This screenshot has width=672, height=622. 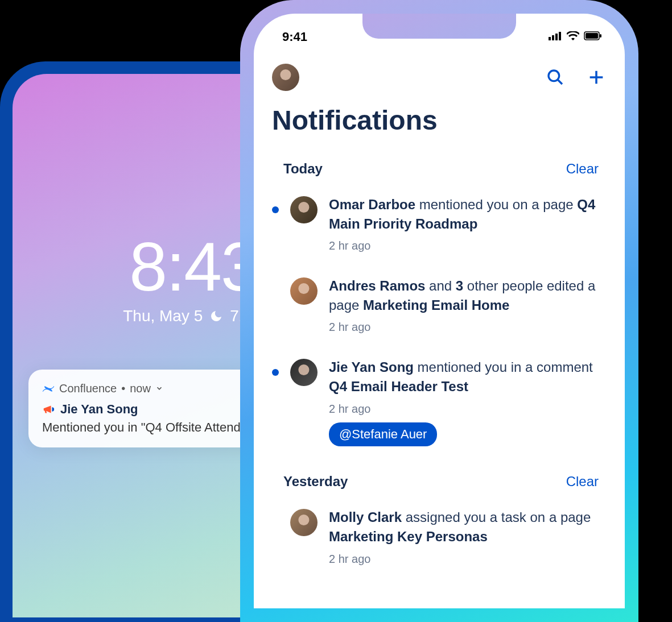 What do you see at coordinates (439, 74) in the screenshot?
I see `app-header` at bounding box center [439, 74].